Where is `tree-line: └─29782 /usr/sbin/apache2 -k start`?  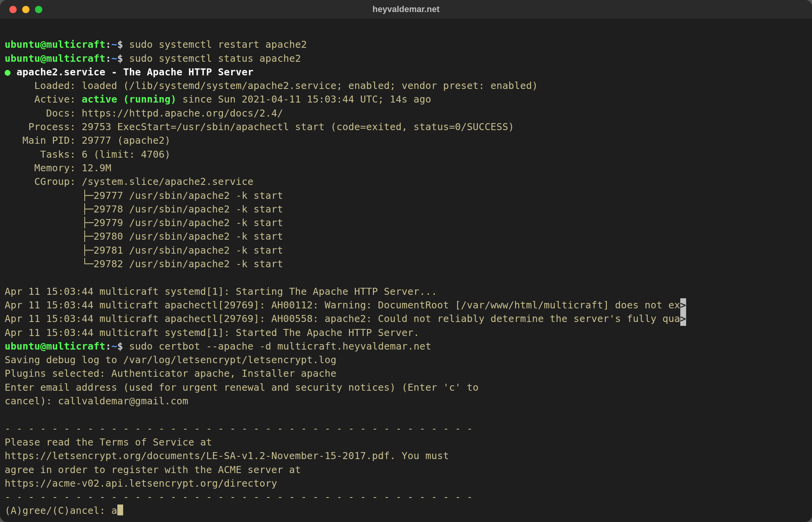
tree-line: └─29782 /usr/sbin/apache2 -k start is located at coordinates (144, 264).